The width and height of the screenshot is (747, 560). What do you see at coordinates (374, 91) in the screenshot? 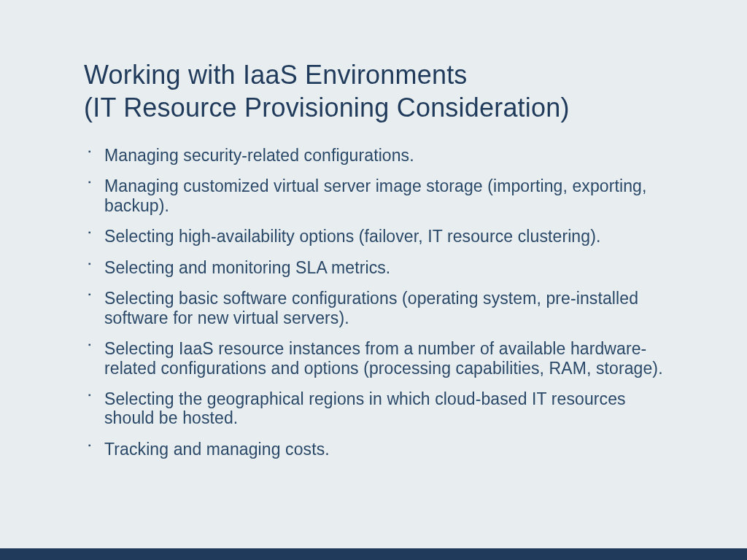
I see `slide-title: Working with IaaS Environments (IT Resou…` at bounding box center [374, 91].